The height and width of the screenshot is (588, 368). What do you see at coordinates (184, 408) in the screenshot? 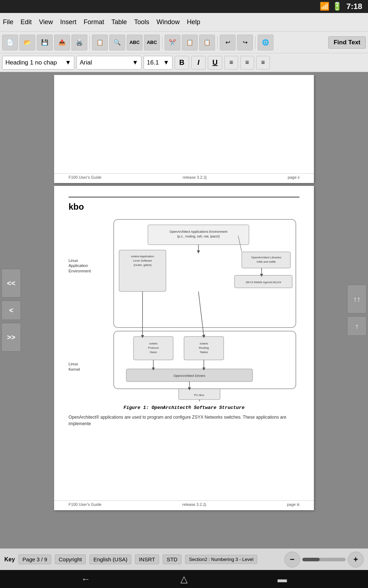
I see `figure-caption: Figure 1: OpenArchitect® Software Struct…` at bounding box center [184, 408].